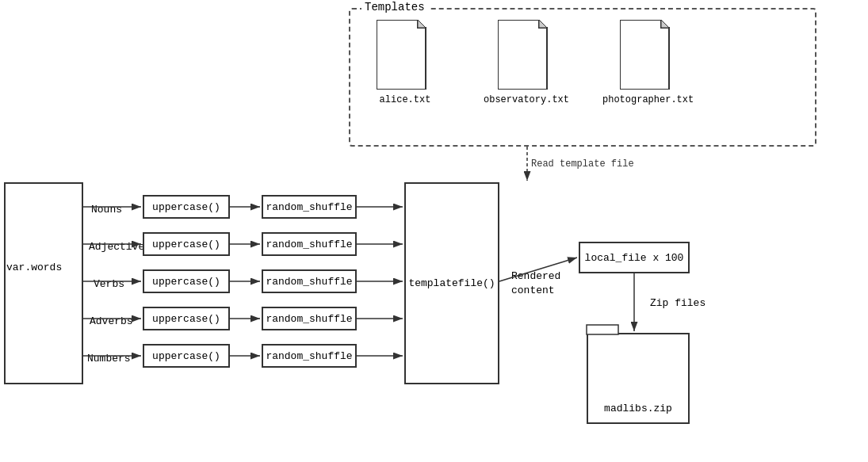  What do you see at coordinates (120, 247) in the screenshot?
I see `row-label-adjectives: Adjectives` at bounding box center [120, 247].